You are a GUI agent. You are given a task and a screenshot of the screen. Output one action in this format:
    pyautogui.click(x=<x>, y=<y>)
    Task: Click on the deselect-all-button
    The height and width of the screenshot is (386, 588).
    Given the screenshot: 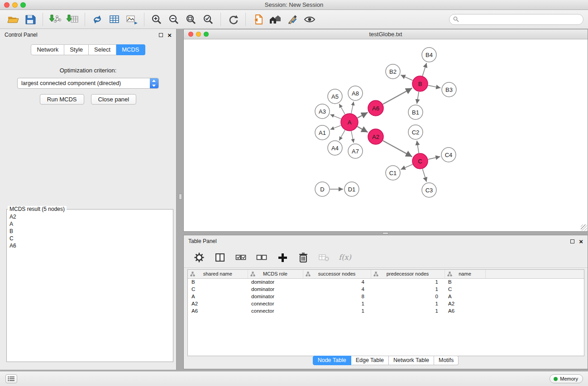 What is the action you would take?
    pyautogui.click(x=262, y=257)
    